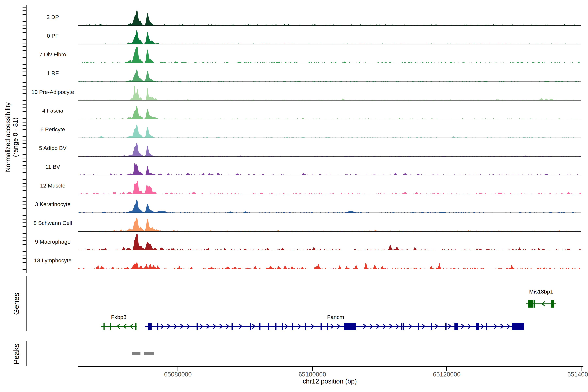 This screenshot has width=588, height=392. What do you see at coordinates (330, 37) in the screenshot?
I see `signal-0-pf` at bounding box center [330, 37].